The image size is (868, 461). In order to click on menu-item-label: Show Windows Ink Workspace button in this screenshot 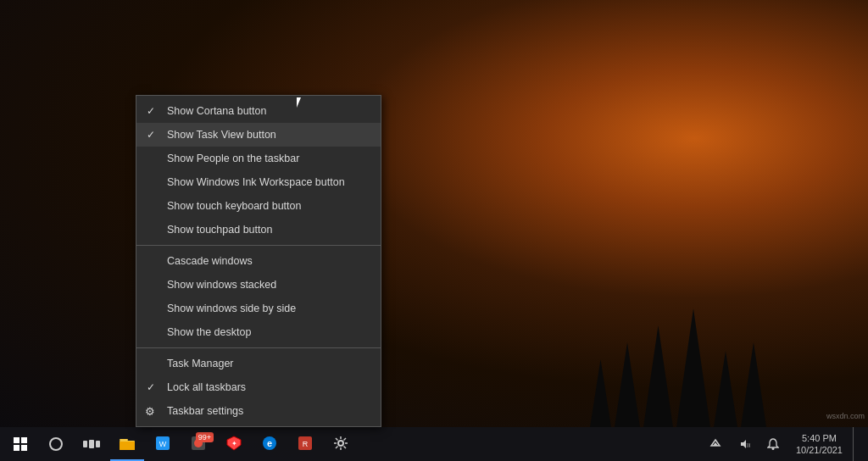, I will do `click(256, 182)`.